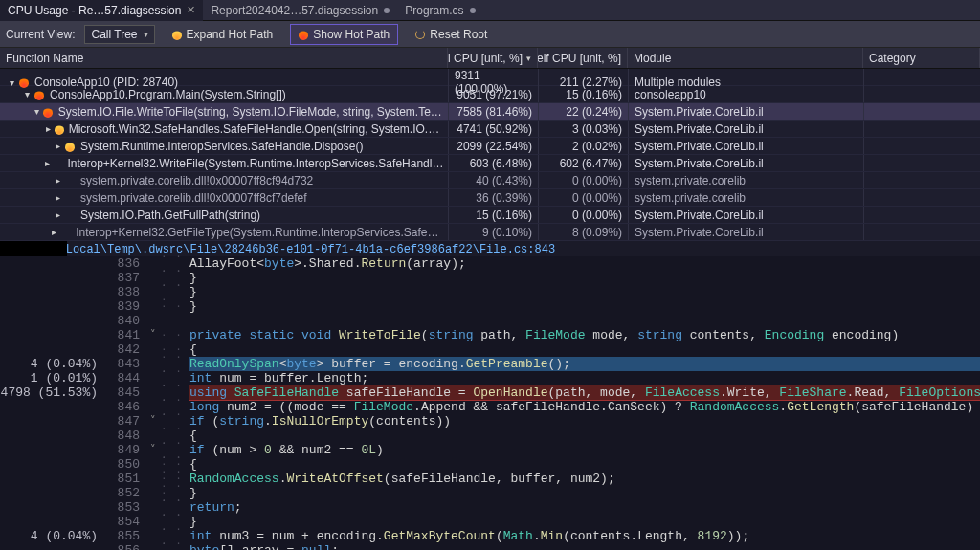 Image resolution: width=980 pixels, height=550 pixels. Describe the element at coordinates (440, 11) in the screenshot. I see `tab-program-cs: Program.cs` at that location.